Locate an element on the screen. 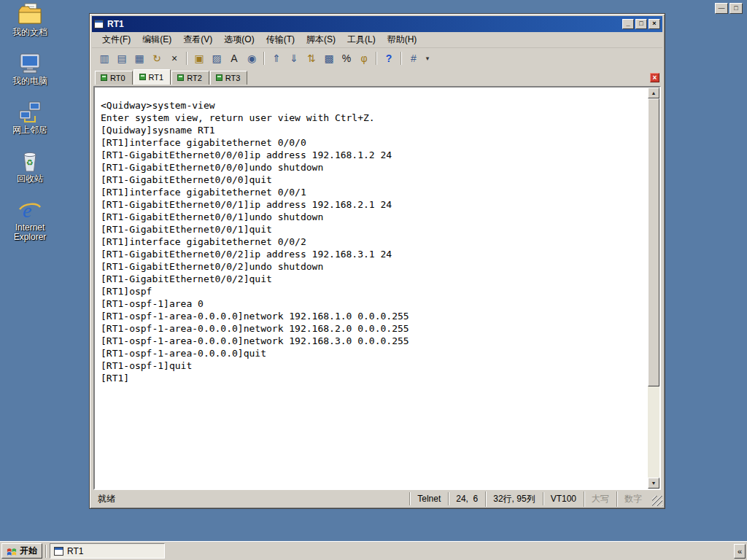 This screenshot has height=560, width=747. tab-close-button: × is located at coordinates (655, 77).